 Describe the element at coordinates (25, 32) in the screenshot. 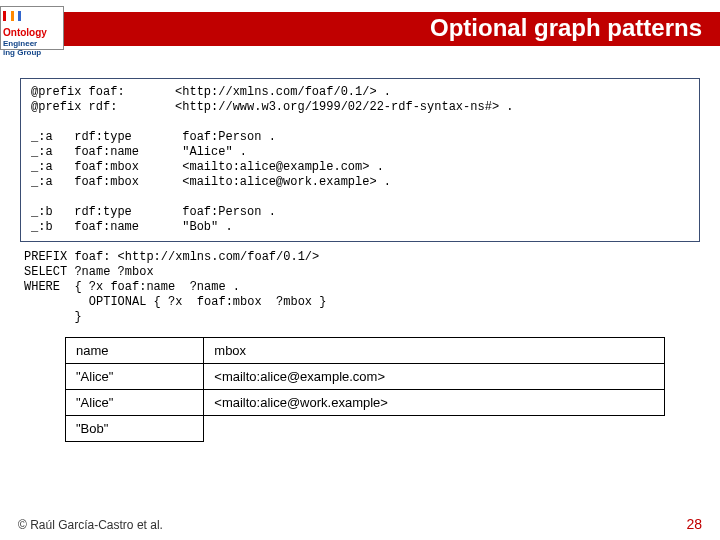

I see `logo-text-top: Ontology` at that location.